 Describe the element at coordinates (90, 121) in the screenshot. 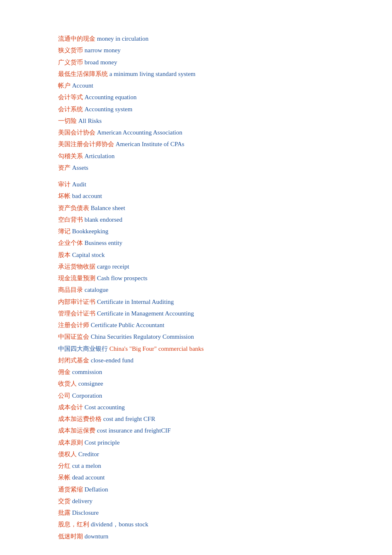

I see `term-en: All Risks` at that location.